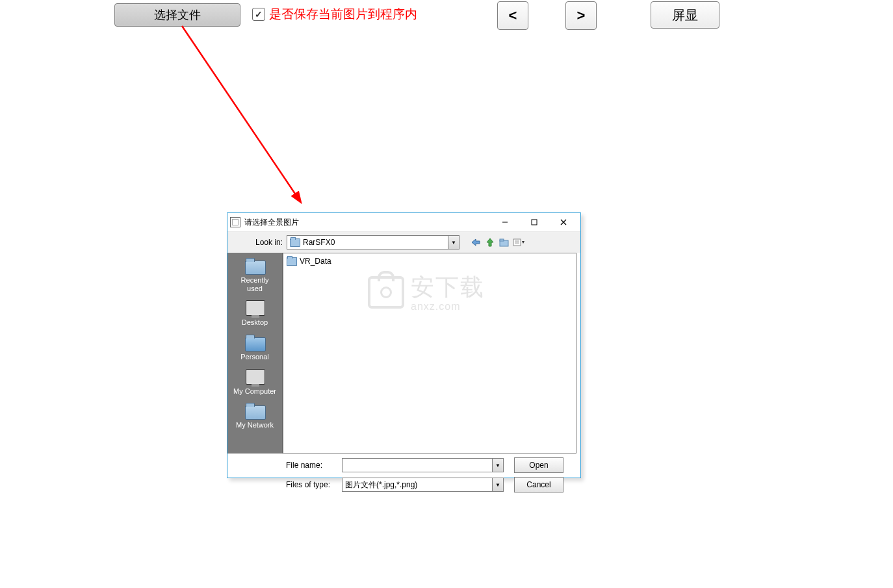  What do you see at coordinates (381, 485) in the screenshot?
I see `filetype-value: 图片文件(*.jpg,*.png)` at bounding box center [381, 485].